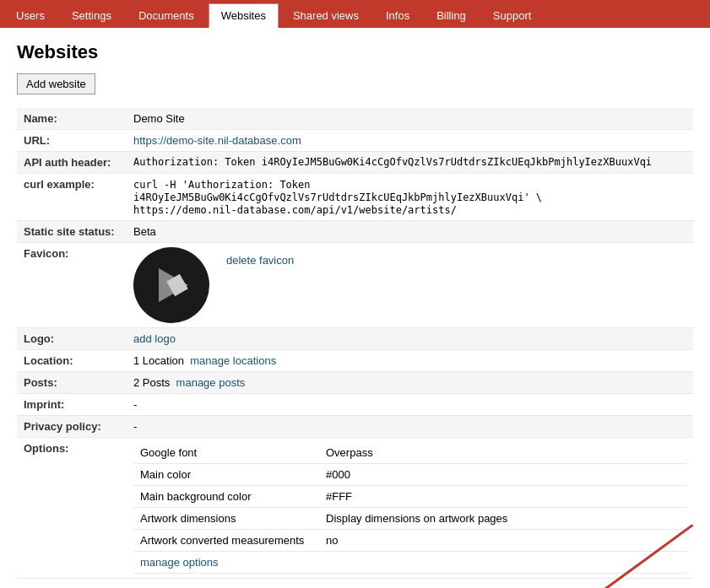  What do you see at coordinates (171, 285) in the screenshot?
I see `favicon-image` at bounding box center [171, 285].